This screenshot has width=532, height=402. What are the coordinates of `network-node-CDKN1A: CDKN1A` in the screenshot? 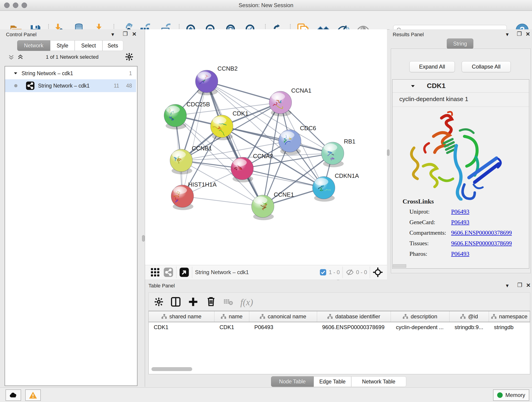 It's located at (336, 187).